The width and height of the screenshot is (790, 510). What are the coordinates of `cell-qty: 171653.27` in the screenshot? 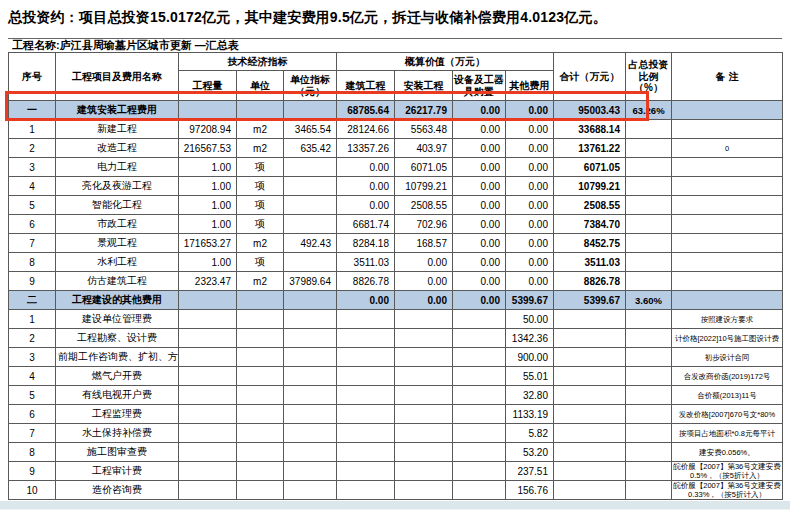 It's located at (208, 244).